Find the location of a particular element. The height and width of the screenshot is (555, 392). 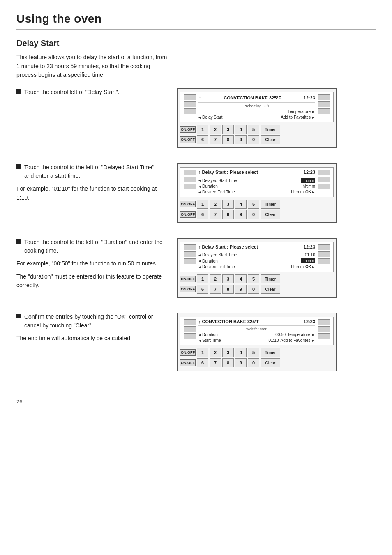

s2-key-1: 1 is located at coordinates (203, 204).